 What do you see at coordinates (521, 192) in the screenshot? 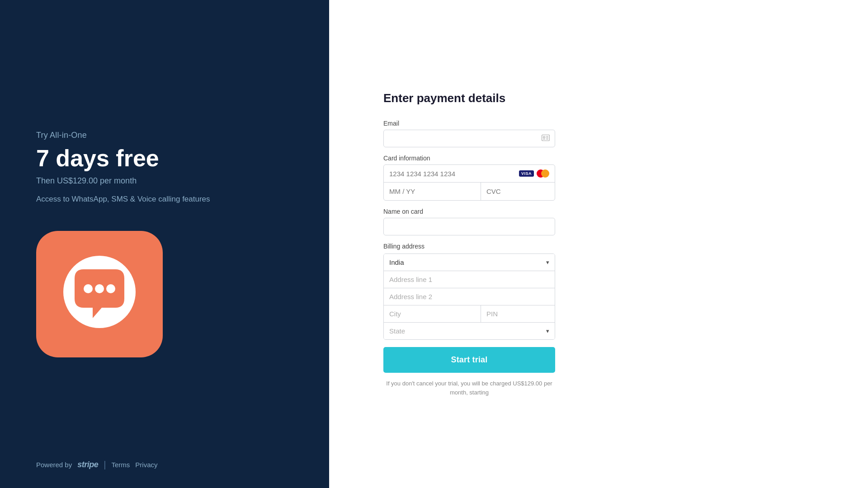
I see `cvc-input` at bounding box center [521, 192].